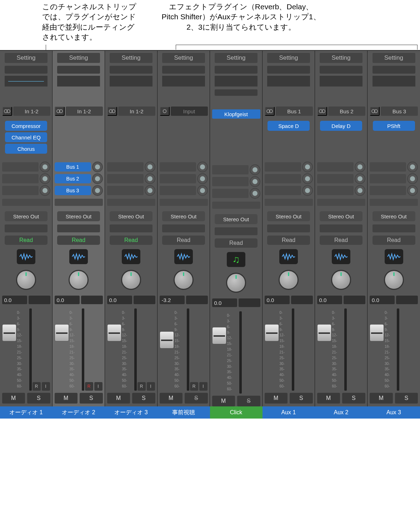 The image size is (420, 524). I want to click on volume-db: -3.2, so click(172, 300).